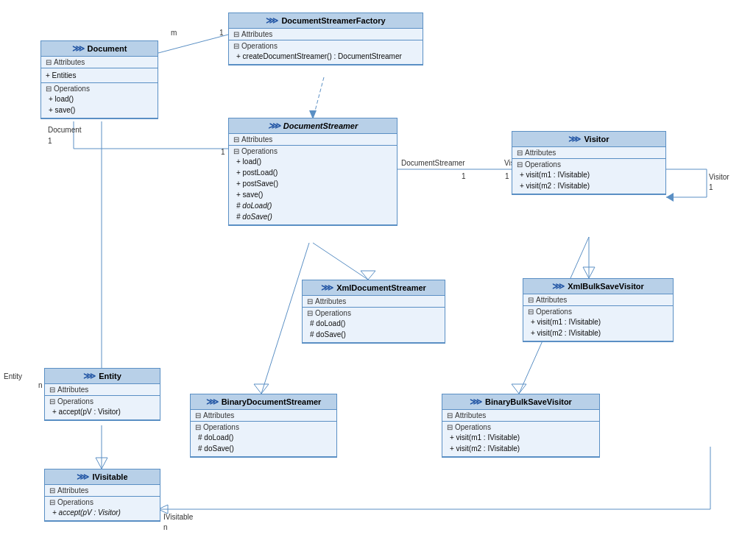 The image size is (742, 560). Describe the element at coordinates (52, 490) in the screenshot. I see `minus-icon-iv-attr: ⊟` at that location.